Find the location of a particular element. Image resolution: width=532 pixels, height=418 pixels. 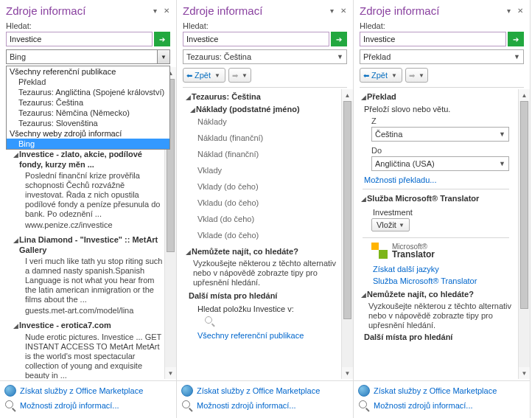

source-select-value: Tezaurus: Čeština is located at coordinates (219, 57).